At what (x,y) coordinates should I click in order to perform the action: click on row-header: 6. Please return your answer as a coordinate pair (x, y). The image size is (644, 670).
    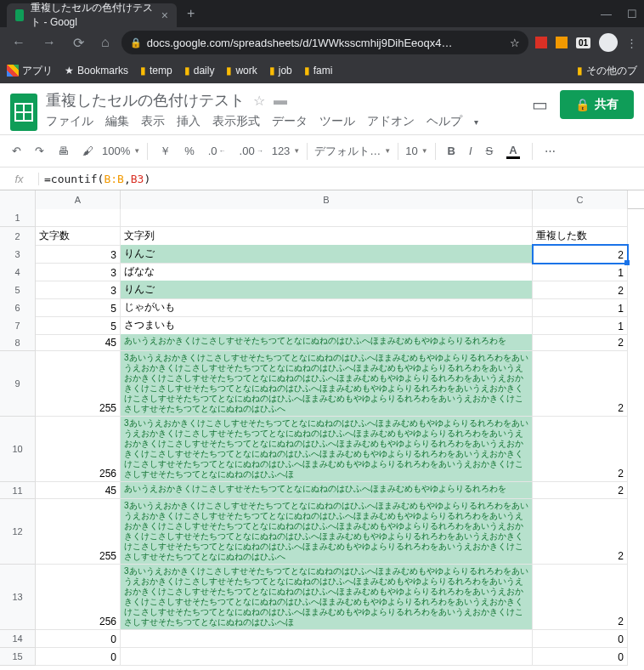
    Looking at the image, I should click on (18, 308).